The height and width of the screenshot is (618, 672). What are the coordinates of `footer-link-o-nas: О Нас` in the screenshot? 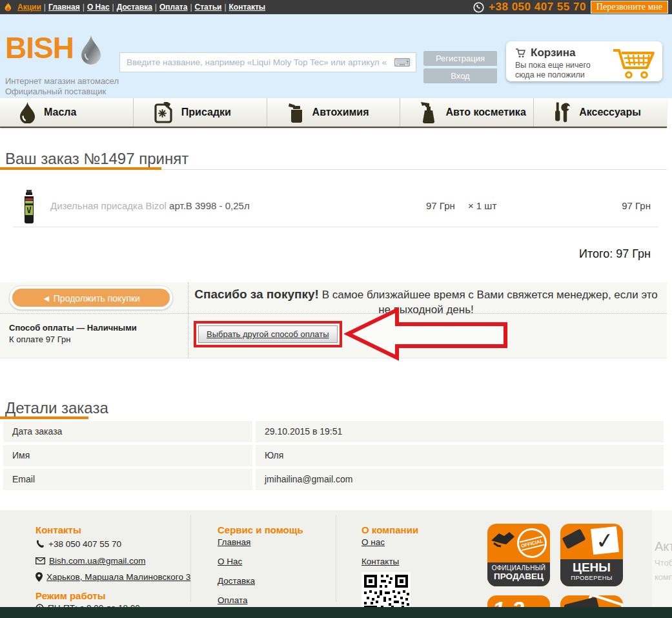 It's located at (230, 562).